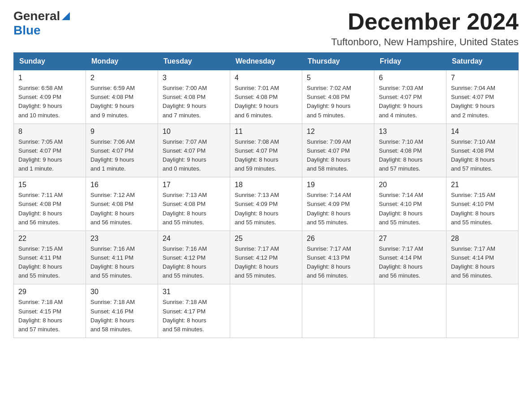 The width and height of the screenshot is (532, 411). What do you see at coordinates (194, 102) in the screenshot?
I see `day-info: Sunrise: 7:00 AMSunset: 4:08 PMDaylight:…` at bounding box center [194, 102].